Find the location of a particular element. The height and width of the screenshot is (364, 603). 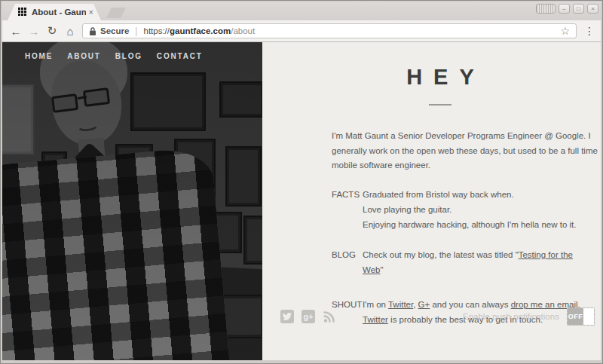

section-body: Check out my blog, the latest was titled… is located at coordinates (467, 262).